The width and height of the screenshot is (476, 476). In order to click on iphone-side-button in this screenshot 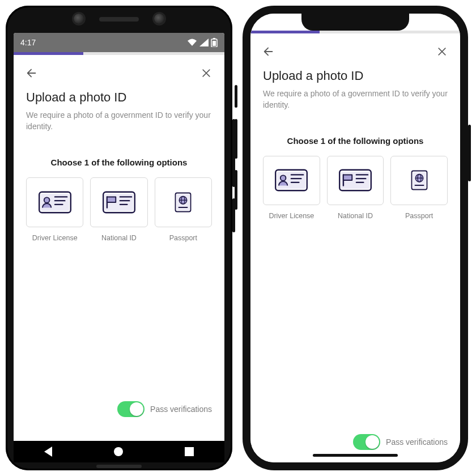, I will do `click(469, 153)`.